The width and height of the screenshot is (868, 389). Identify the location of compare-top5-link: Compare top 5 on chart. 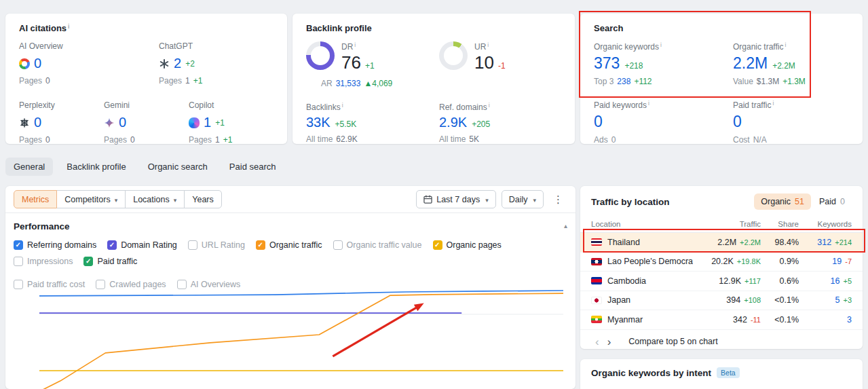
(673, 341).